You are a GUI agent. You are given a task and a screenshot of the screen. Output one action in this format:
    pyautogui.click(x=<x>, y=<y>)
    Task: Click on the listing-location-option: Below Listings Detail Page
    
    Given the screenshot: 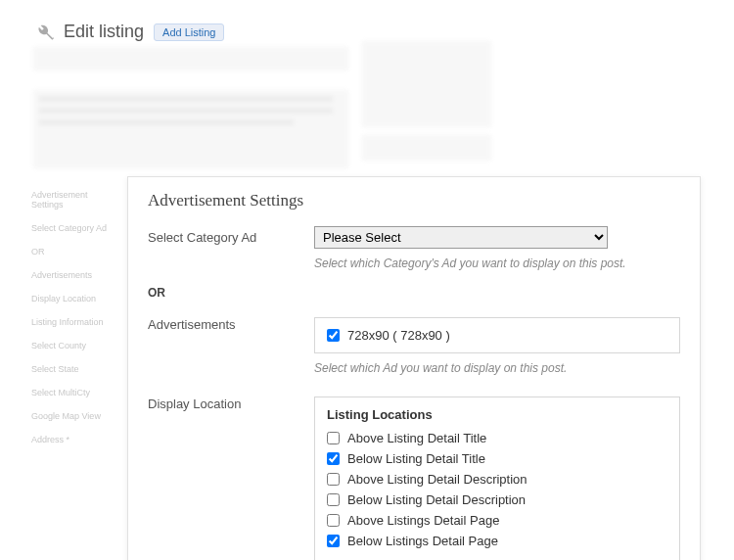 What is the action you would take?
    pyautogui.click(x=497, y=540)
    